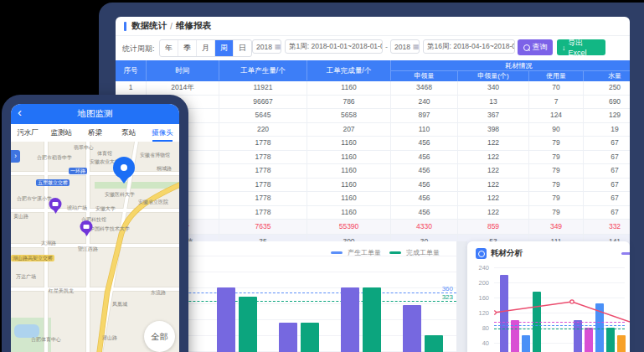 This screenshot has width=644, height=352. Describe the element at coordinates (95, 114) in the screenshot. I see `phone-header: ‹ 地图监测` at that location.